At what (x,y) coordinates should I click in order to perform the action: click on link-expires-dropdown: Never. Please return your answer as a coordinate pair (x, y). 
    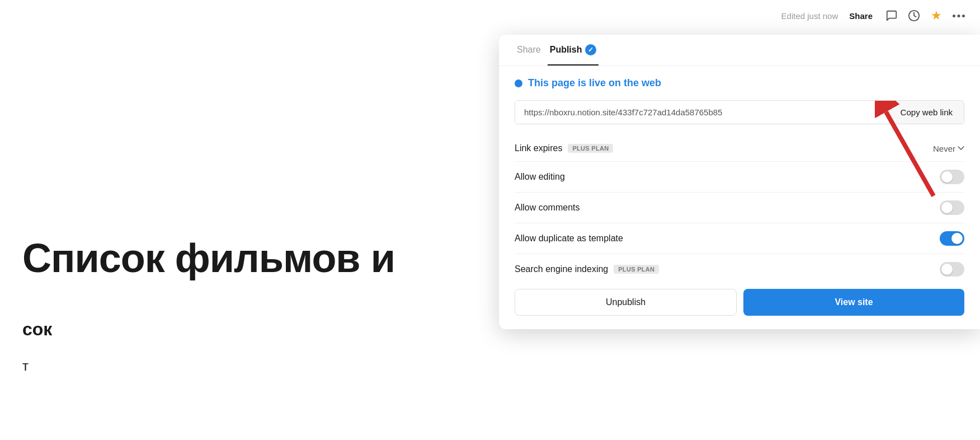
    Looking at the image, I should click on (949, 149).